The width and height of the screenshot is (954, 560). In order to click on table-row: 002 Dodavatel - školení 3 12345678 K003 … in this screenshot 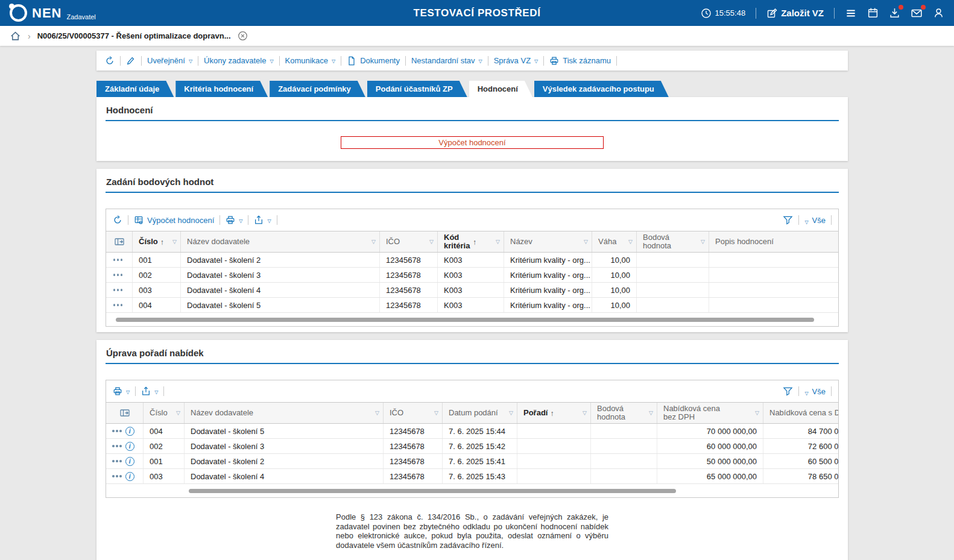, I will do `click(472, 275)`.